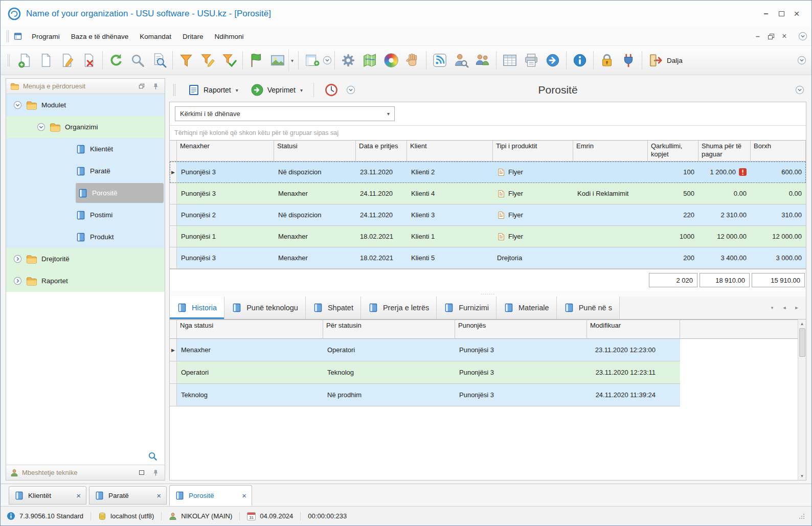 The height and width of the screenshot is (526, 812). What do you see at coordinates (488, 172) in the screenshot?
I see `table-row: ▶ Punonjësi 3 Në dispozicion 23.11.2020 …` at bounding box center [488, 172].